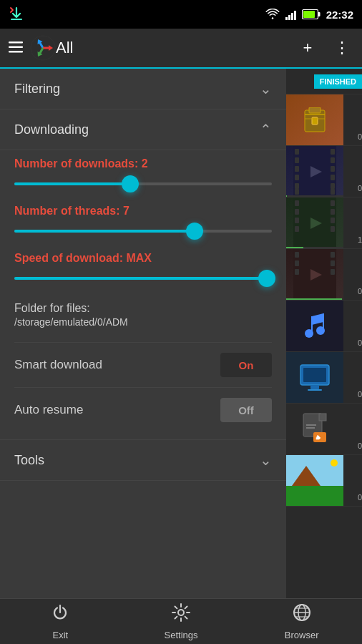 Image resolution: width=362 pixels, height=644 pixels. What do you see at coordinates (143, 231) in the screenshot?
I see `num-threads-track` at bounding box center [143, 231].